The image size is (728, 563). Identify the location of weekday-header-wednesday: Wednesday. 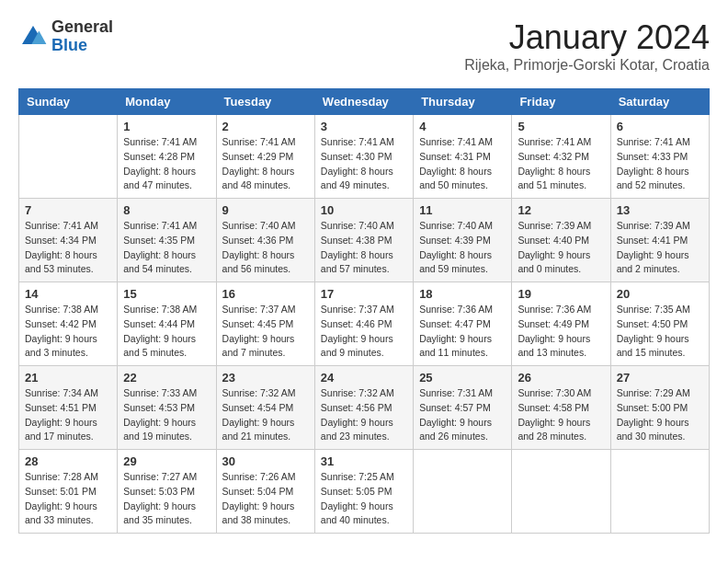
(364, 102).